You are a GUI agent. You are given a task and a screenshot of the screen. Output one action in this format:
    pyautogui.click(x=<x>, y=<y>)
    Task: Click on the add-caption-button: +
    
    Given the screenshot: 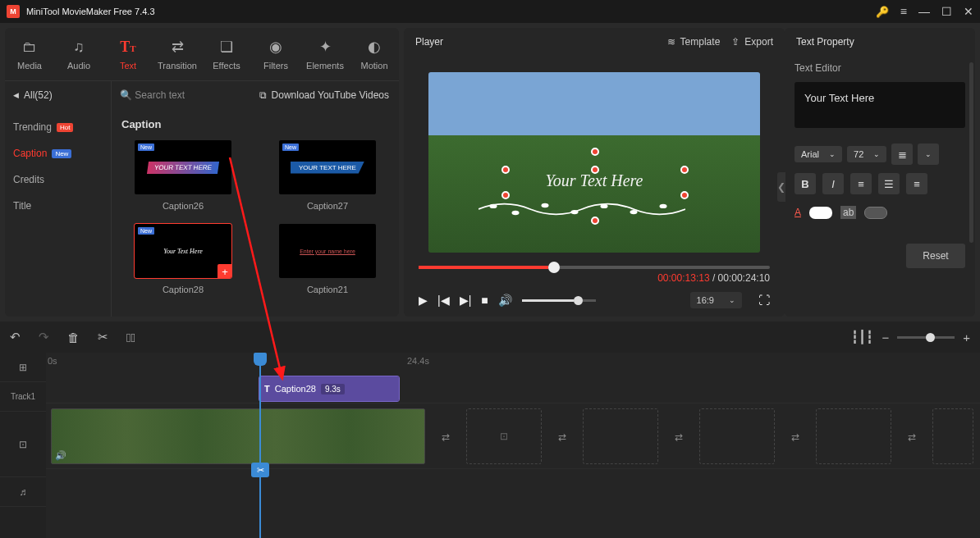 What is the action you would take?
    pyautogui.click(x=225, y=271)
    